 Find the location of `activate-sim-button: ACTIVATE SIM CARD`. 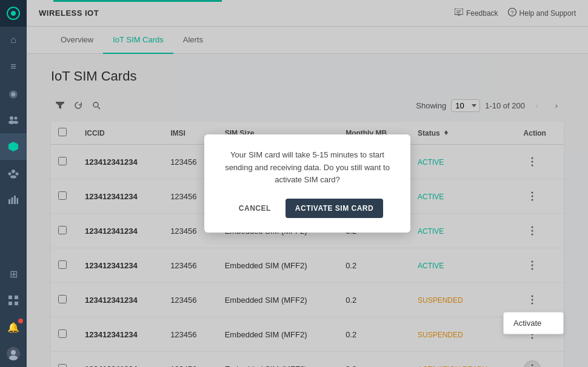

activate-sim-button: ACTIVATE SIM CARD is located at coordinates (335, 208).